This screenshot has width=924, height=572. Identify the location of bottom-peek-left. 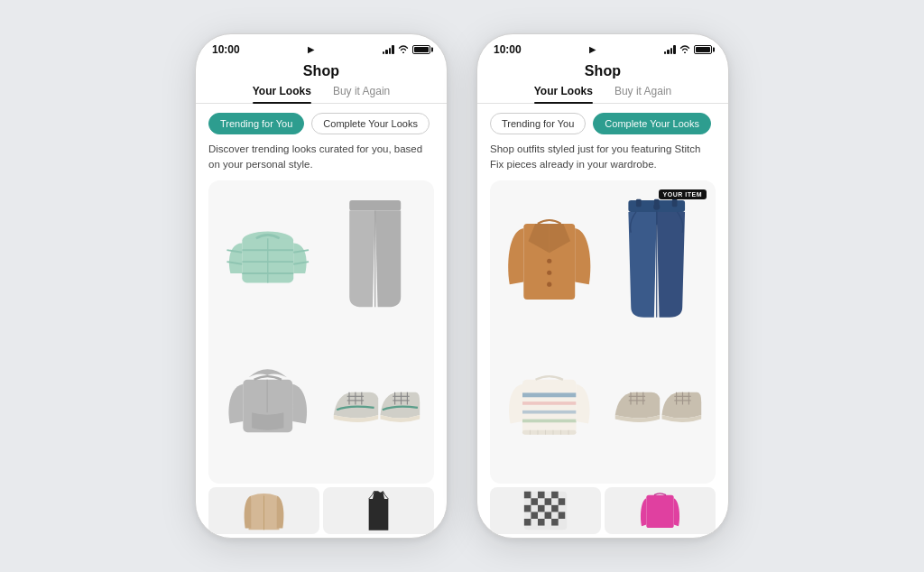
(321, 511).